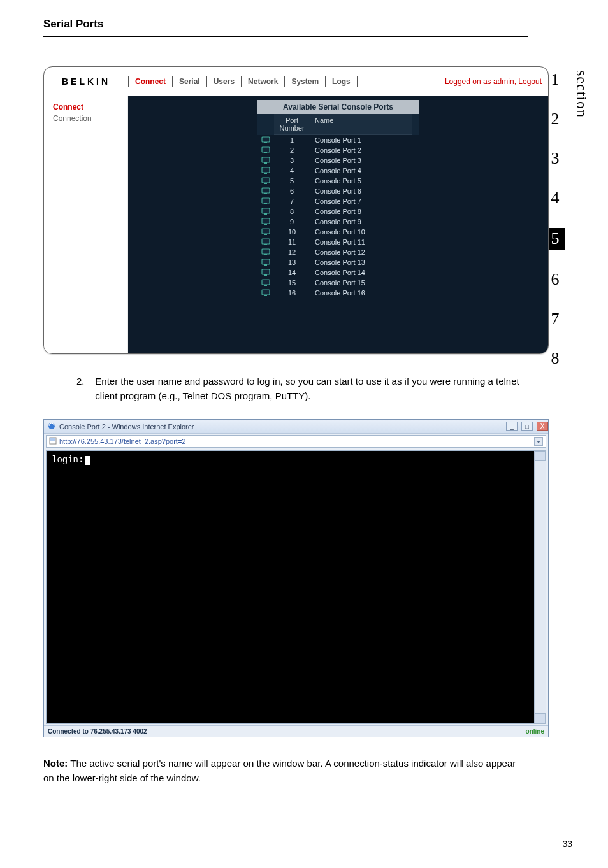 Image resolution: width=608 pixels, height=868 pixels. What do you see at coordinates (338, 140) in the screenshot?
I see `port-row: 1Console Port 1` at bounding box center [338, 140].